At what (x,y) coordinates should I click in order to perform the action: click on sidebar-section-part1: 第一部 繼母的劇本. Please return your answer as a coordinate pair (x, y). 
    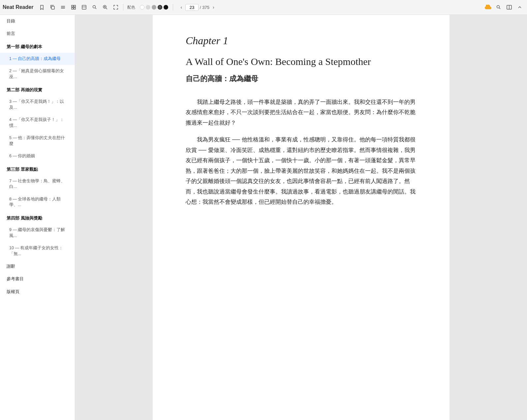
    Looking at the image, I should click on (38, 46).